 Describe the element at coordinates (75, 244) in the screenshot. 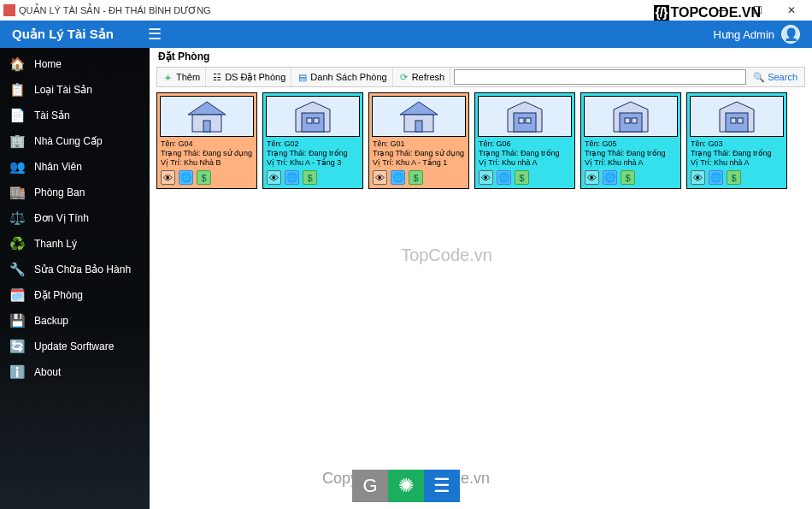

I see `sidebar-item-7: ♻️Thanh Lý` at that location.